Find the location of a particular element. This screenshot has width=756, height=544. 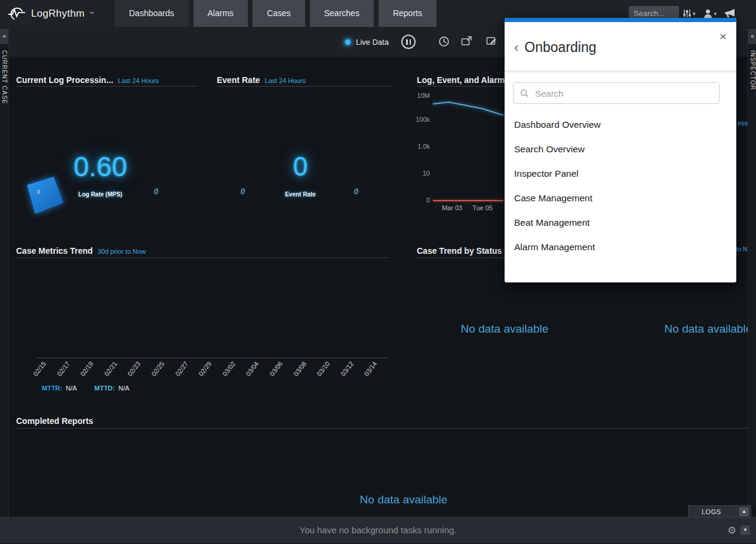

double-arrow-left-icon: « is located at coordinates (752, 36).